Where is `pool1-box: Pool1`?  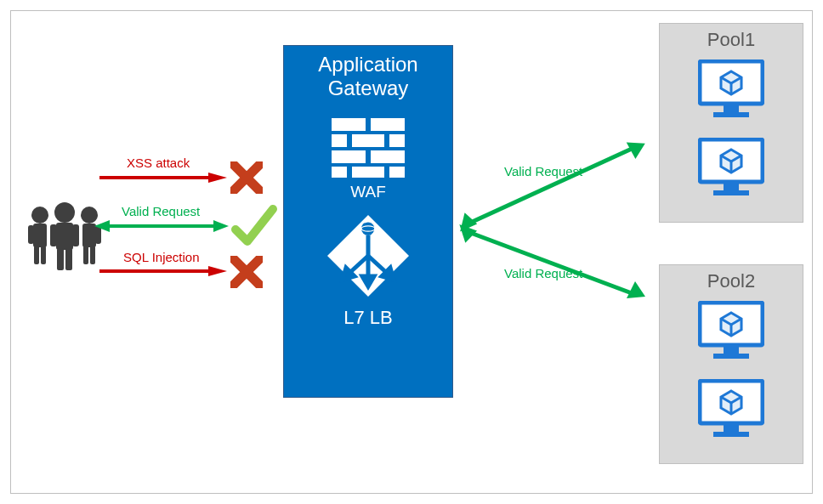 pool1-box: Pool1 is located at coordinates (731, 122).